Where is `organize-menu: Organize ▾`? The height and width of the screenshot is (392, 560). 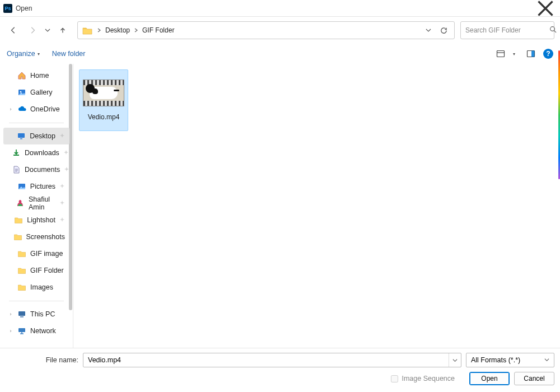
organize-menu: Organize ▾ is located at coordinates (24, 54).